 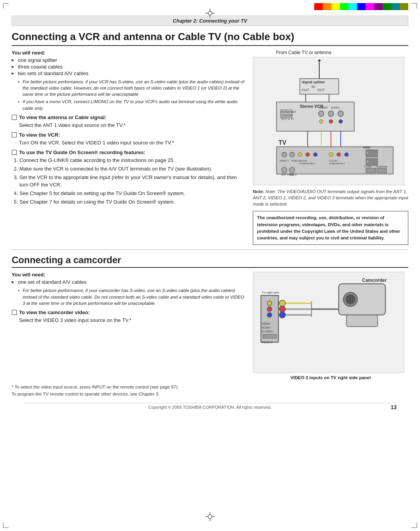 What do you see at coordinates (331, 228) in the screenshot?
I see `warning-box: The unauthorized recording, use, distrib…` at bounding box center [331, 228].